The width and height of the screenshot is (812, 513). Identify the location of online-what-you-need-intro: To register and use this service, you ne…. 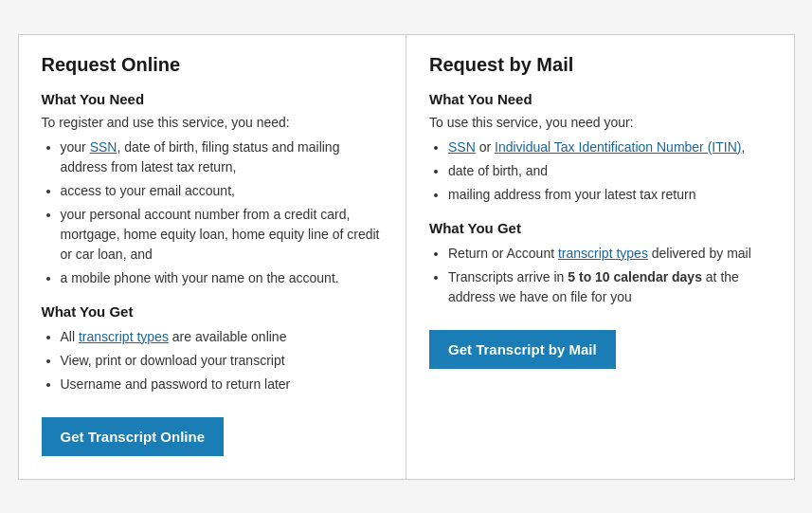
(212, 122).